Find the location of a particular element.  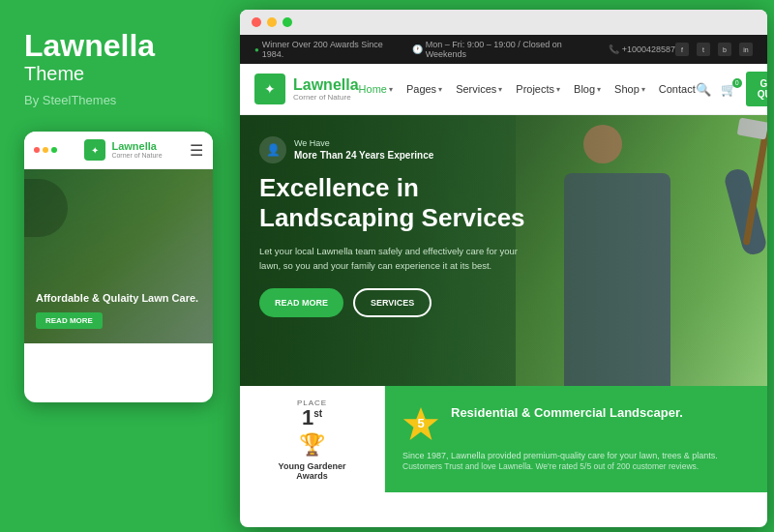

nav-actions: 🔍 🛒 0 GET A QUOTE is located at coordinates (731, 89).